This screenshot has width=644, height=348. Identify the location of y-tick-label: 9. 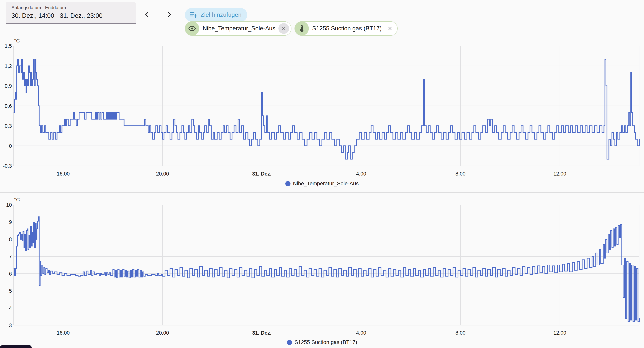
(10, 222).